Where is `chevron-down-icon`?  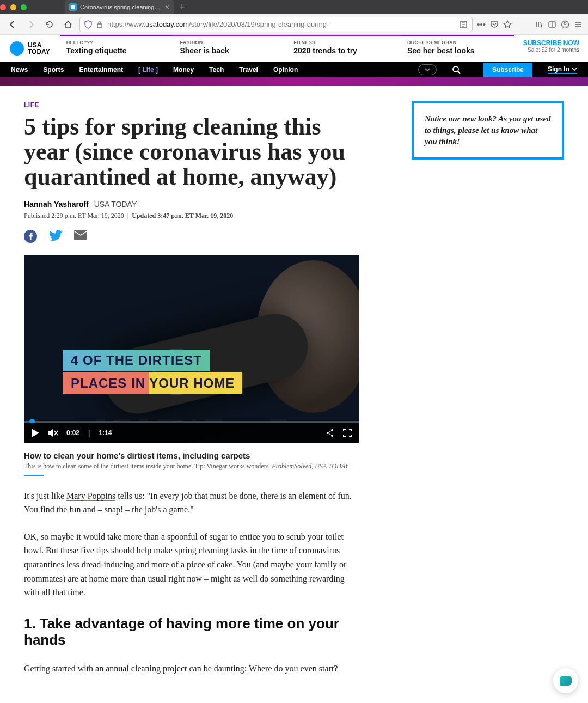 chevron-down-icon is located at coordinates (574, 69).